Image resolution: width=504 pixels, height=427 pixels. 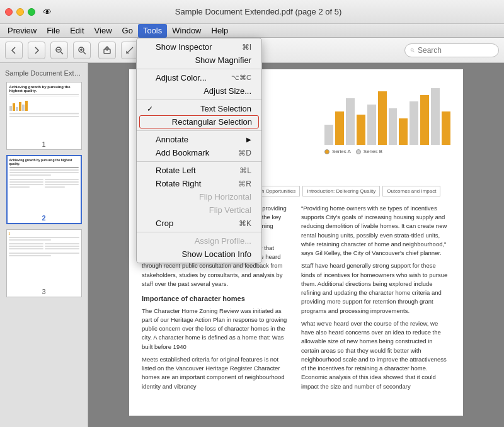 I want to click on menu-item-assign-profile: Assign Profile..., so click(x=199, y=241).